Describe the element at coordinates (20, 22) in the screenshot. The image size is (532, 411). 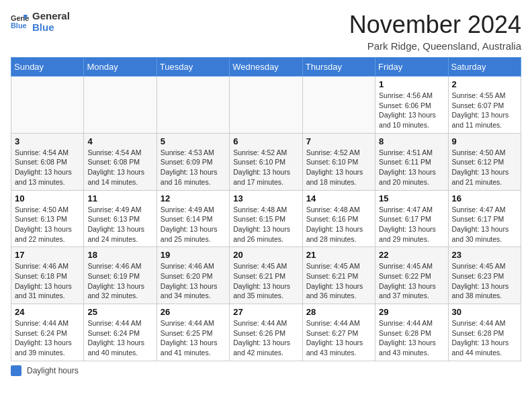
I see `logo-icon: General Blue` at that location.